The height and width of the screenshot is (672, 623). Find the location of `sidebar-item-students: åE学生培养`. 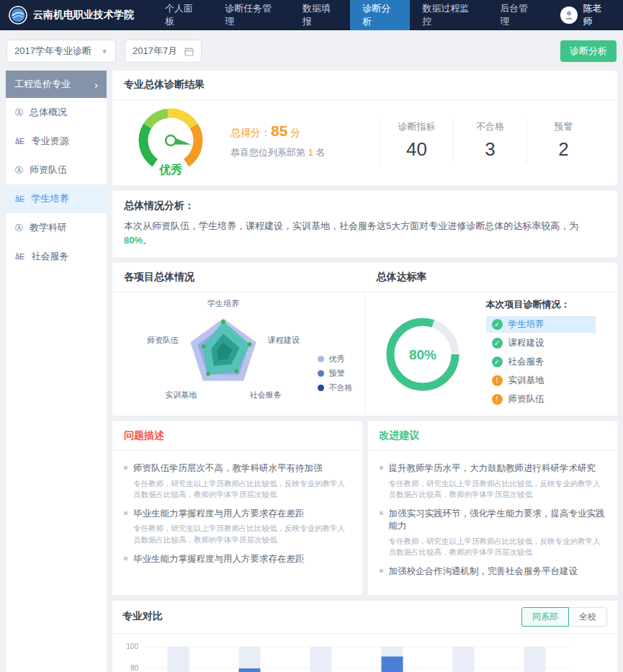

sidebar-item-students: åE学生培养 is located at coordinates (56, 199).